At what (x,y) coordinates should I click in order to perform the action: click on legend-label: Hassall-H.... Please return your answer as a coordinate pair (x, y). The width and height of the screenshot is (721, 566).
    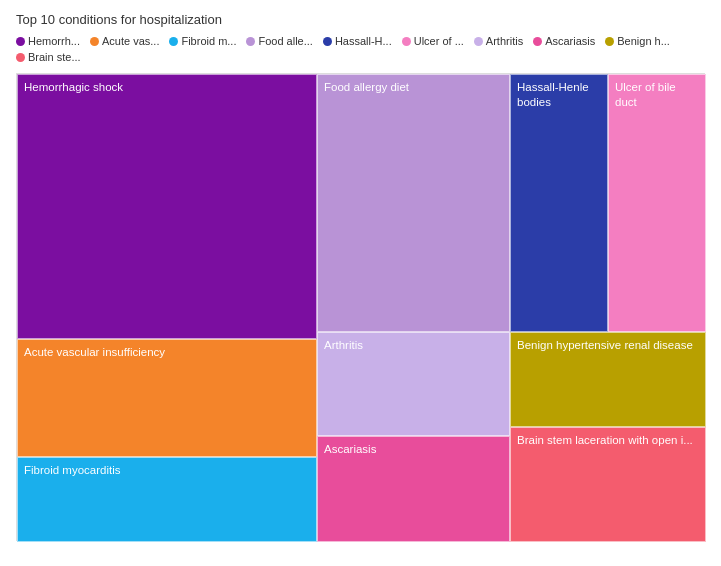
    Looking at the image, I should click on (364, 41).